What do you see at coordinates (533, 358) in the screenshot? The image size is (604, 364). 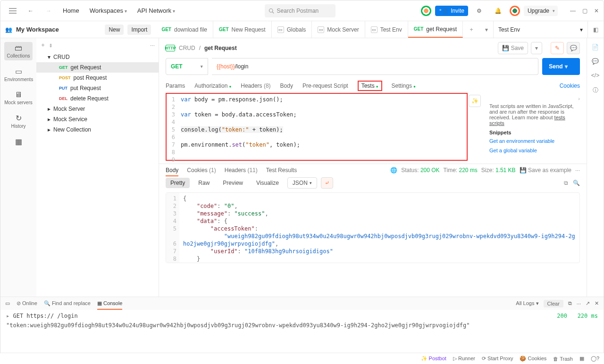 I see `cookies-link: 🍪 Cookies` at bounding box center [533, 358].